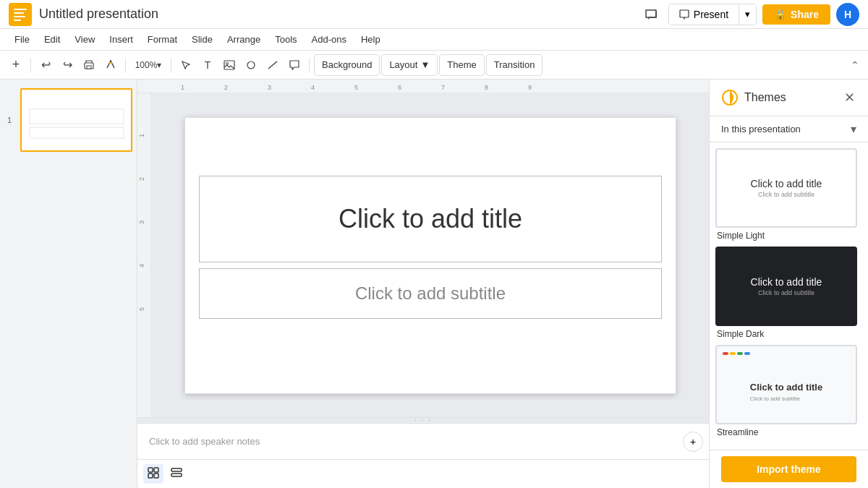 Image resolution: width=868 pixels, height=488 pixels. Describe the element at coordinates (788, 334) in the screenshot. I see `theme-simple-dark-name: Simple Dark` at that location.